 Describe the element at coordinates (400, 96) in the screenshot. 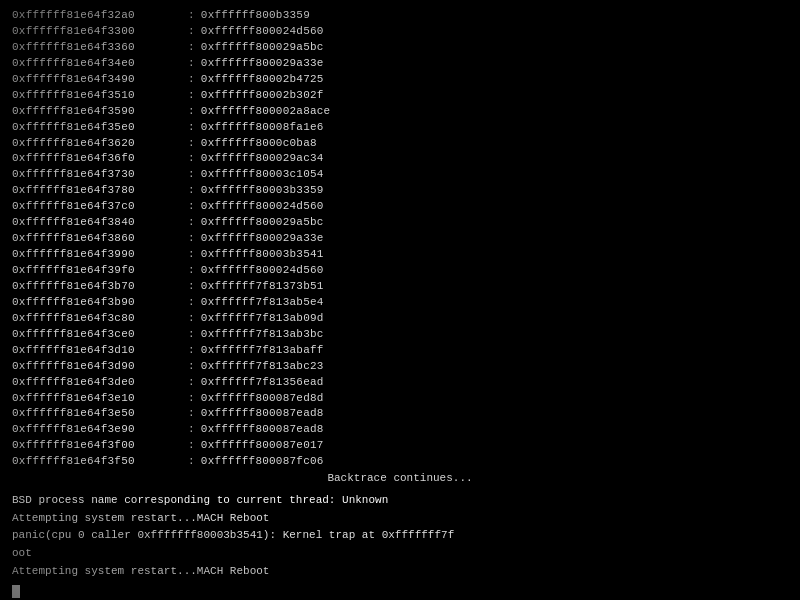

I see `memory-line: 0xffffff81e64f3510:0xffffff80002b302f` at that location.